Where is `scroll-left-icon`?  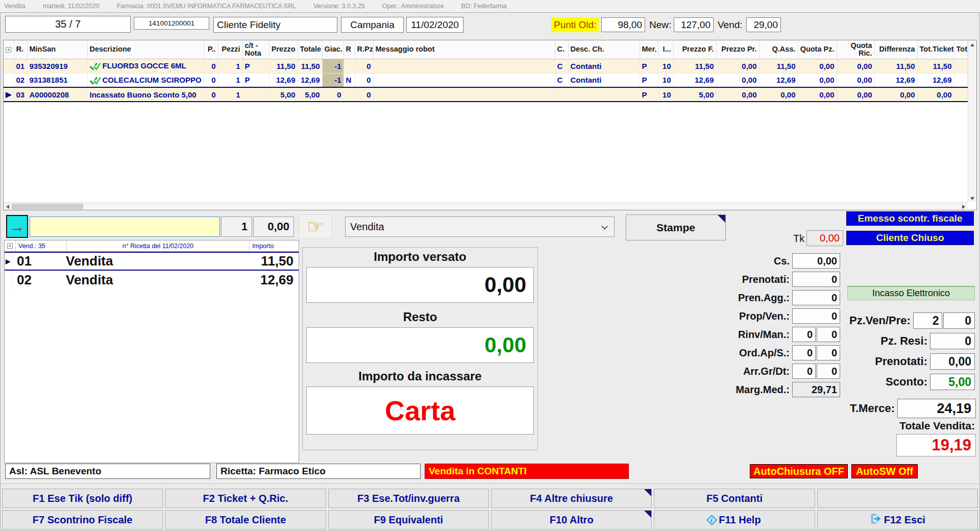 scroll-left-icon is located at coordinates (8, 207).